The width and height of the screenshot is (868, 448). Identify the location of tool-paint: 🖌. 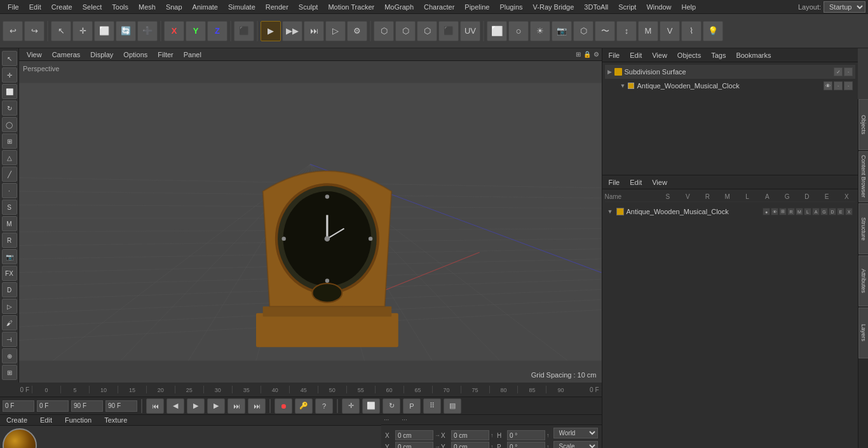
(10, 323).